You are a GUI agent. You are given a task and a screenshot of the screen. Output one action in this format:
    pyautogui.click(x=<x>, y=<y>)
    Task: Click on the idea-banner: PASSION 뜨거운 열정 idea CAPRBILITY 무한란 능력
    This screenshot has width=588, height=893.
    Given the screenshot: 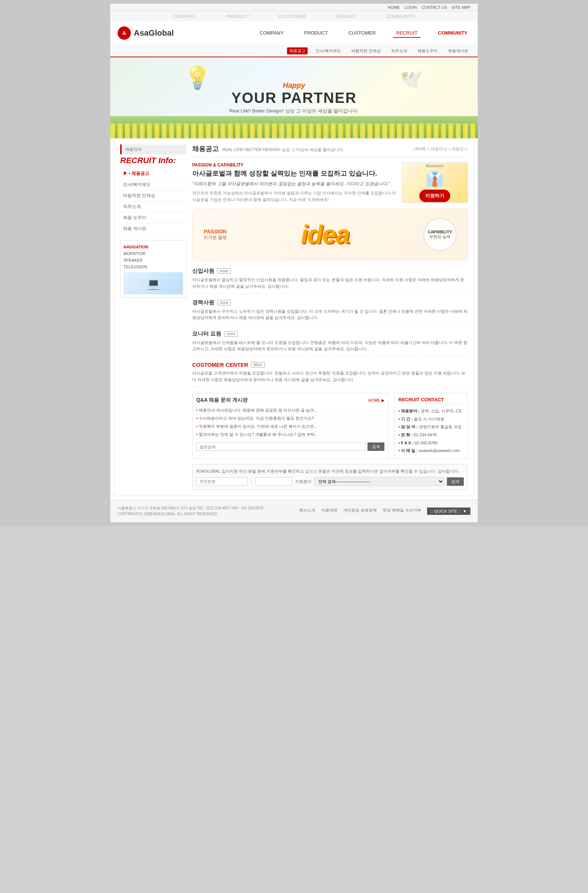 What is the action you would take?
    pyautogui.click(x=330, y=234)
    